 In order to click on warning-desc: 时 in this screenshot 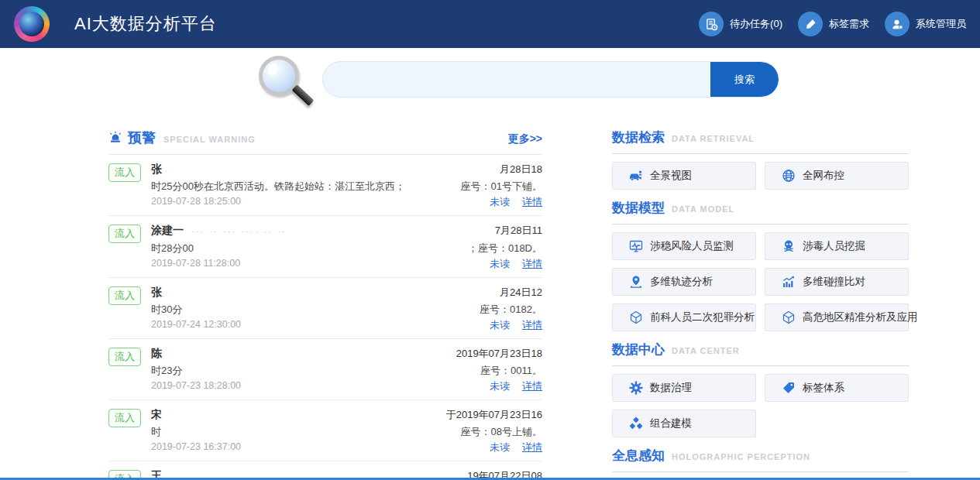, I will do `click(156, 432)`.